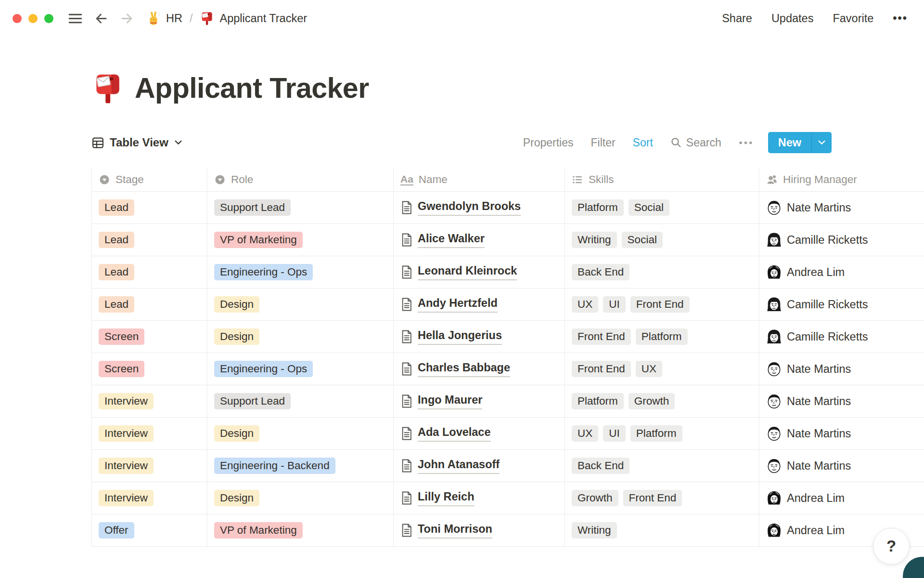  I want to click on zoom-window-button, so click(49, 18).